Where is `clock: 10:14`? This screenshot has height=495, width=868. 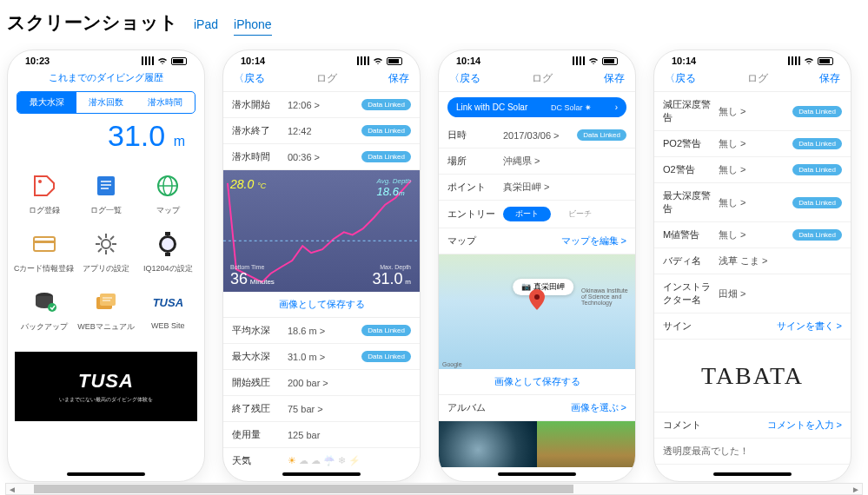
clock: 10:14 is located at coordinates (684, 61).